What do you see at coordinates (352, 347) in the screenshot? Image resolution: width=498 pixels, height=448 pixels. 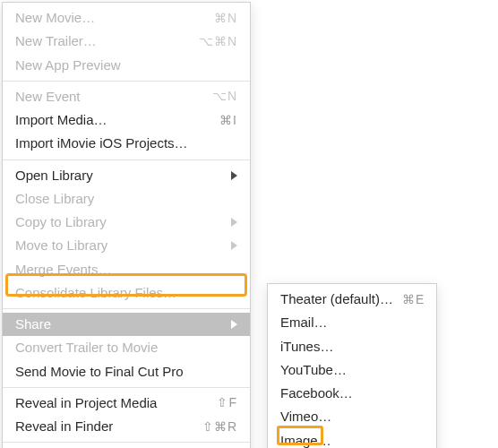 I see `menu-label: iTunes…` at bounding box center [352, 347].